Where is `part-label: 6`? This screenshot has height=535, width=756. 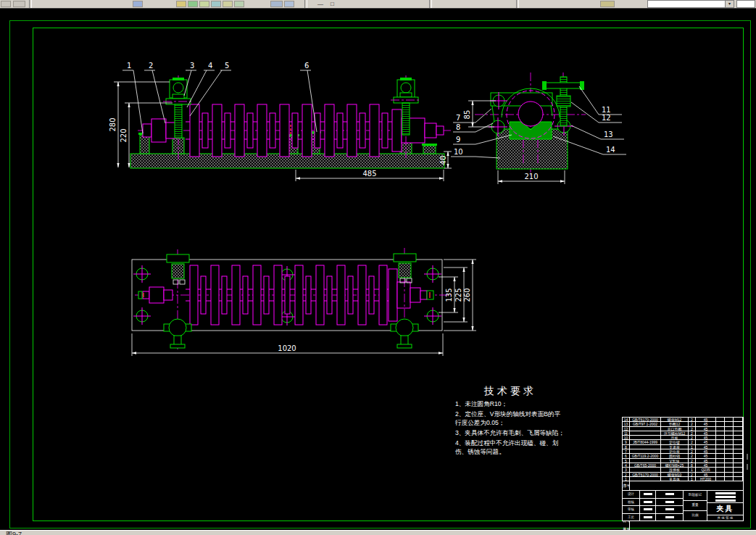
part-label: 6 is located at coordinates (307, 65).